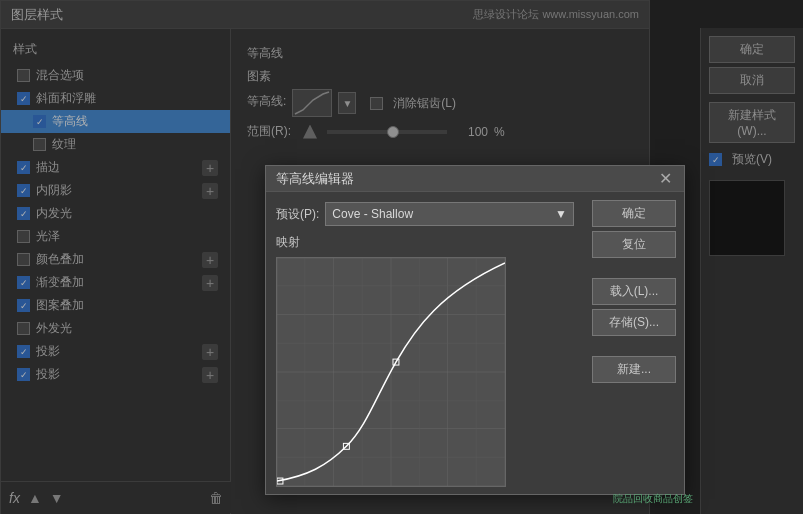  What do you see at coordinates (634, 244) in the screenshot?
I see `modal-reset-button: 复位` at bounding box center [634, 244].